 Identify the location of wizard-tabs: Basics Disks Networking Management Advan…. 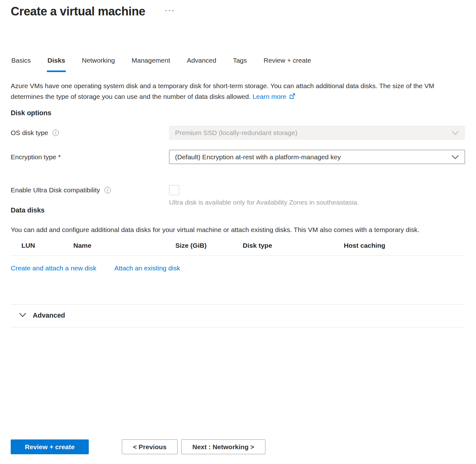
(238, 64).